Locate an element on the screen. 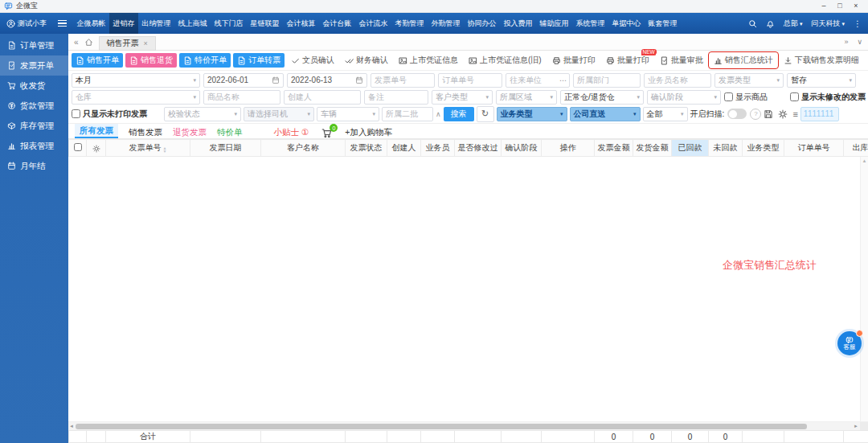 The width and height of the screenshot is (868, 443). period-select: 本月 ▾ is located at coordinates (136, 80).